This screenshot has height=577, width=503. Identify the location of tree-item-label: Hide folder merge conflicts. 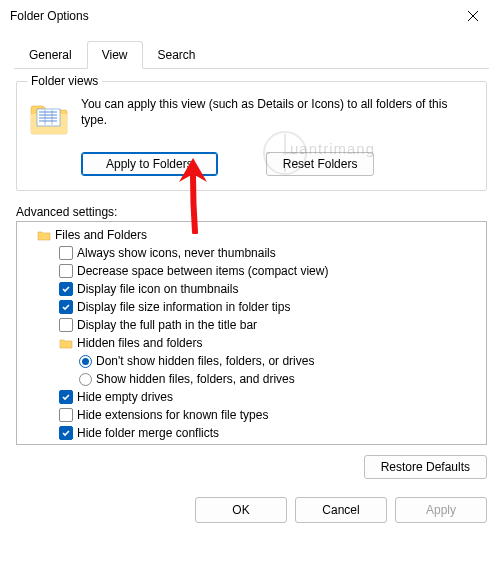
(148, 433).